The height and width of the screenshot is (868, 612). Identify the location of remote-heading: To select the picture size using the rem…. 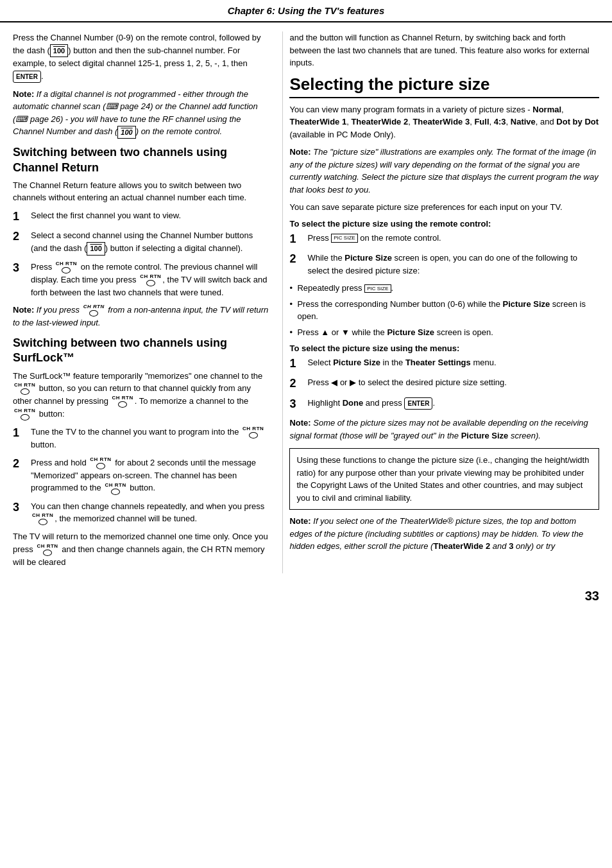
(444, 223).